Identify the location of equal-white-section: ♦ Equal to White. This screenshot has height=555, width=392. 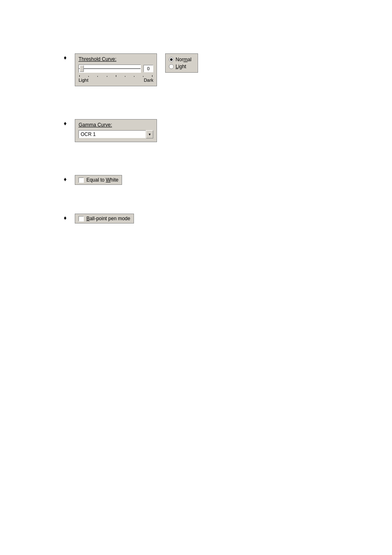
(196, 180).